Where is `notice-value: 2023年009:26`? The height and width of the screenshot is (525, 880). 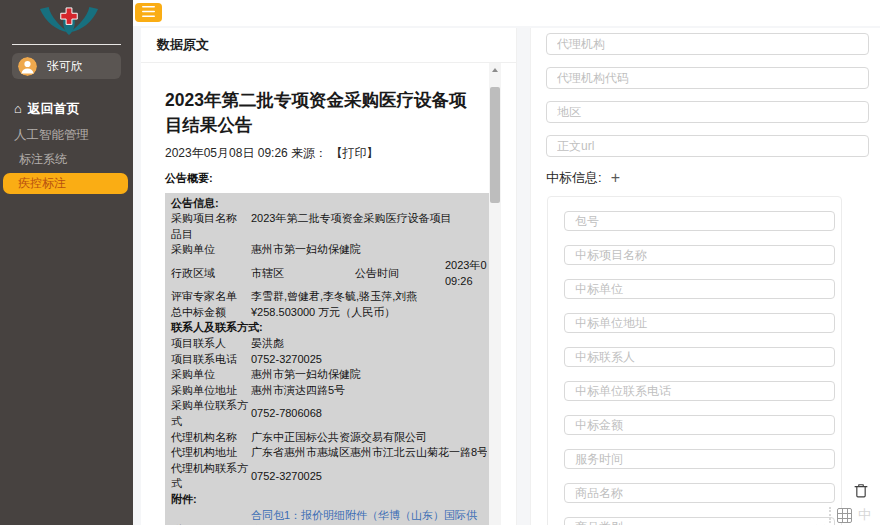 notice-value: 2023年009:26 is located at coordinates (466, 274).